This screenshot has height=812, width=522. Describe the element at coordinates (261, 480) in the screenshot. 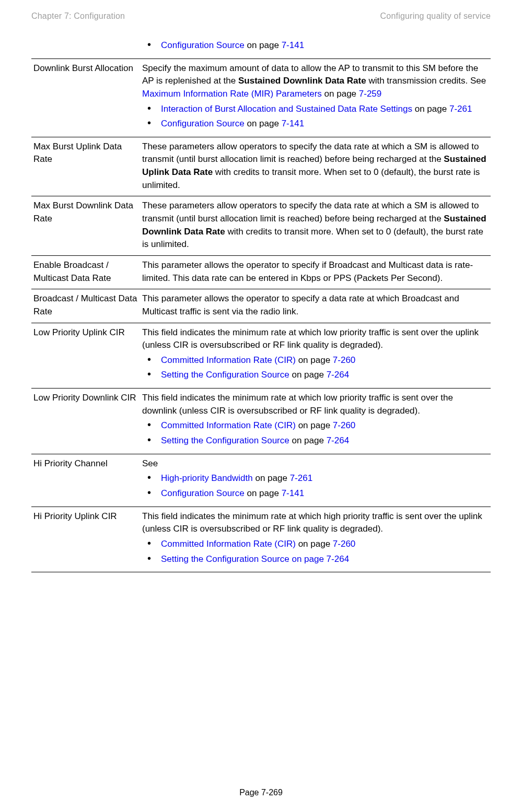

I see `table-row: Hi Priority Channel See High-priority Ba…` at that location.